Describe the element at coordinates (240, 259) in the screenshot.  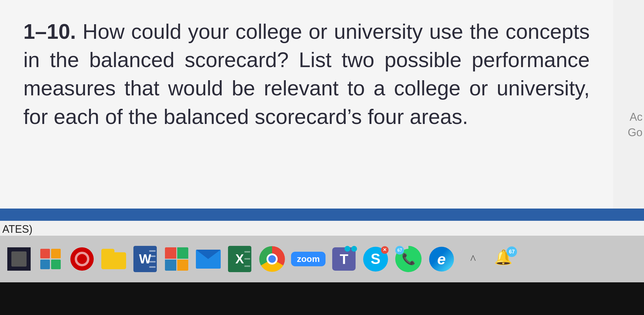
I see `excel-icon-bg: X` at that location.